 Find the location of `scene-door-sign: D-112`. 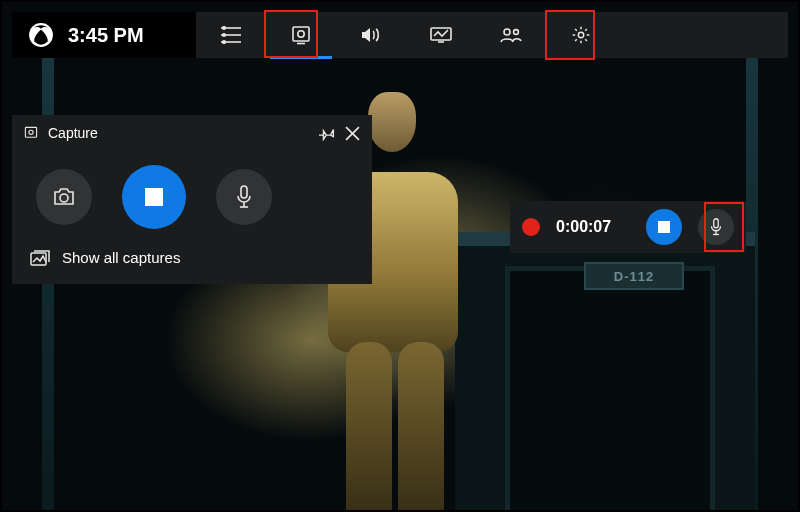

scene-door-sign: D-112 is located at coordinates (634, 276).